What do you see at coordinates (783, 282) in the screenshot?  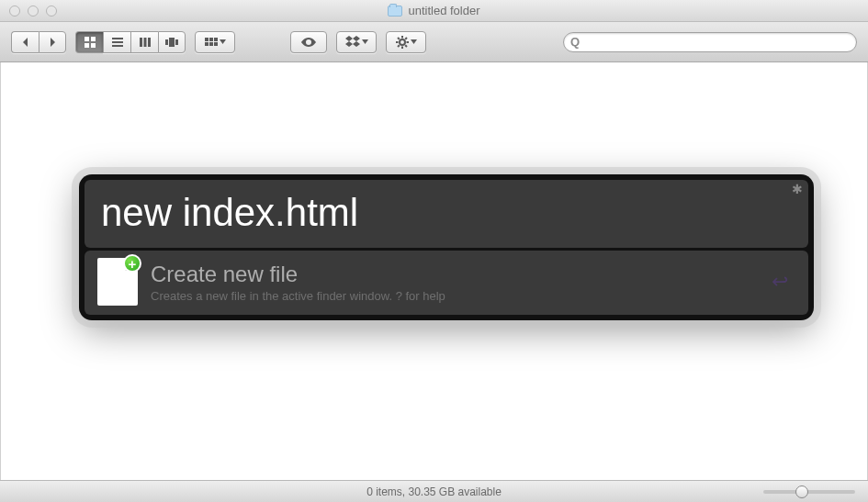 I see `return-key-icon: ↩` at bounding box center [783, 282].